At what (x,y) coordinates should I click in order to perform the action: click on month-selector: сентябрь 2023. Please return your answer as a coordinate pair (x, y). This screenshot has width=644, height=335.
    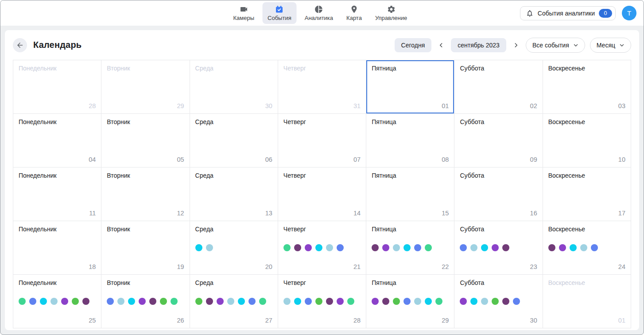
    Looking at the image, I should click on (478, 45).